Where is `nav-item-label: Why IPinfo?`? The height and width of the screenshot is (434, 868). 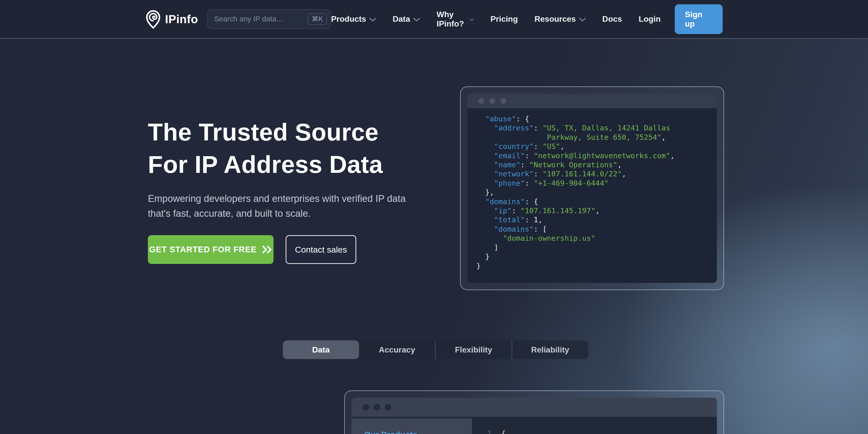 nav-item-label: Why IPinfo? is located at coordinates (452, 19).